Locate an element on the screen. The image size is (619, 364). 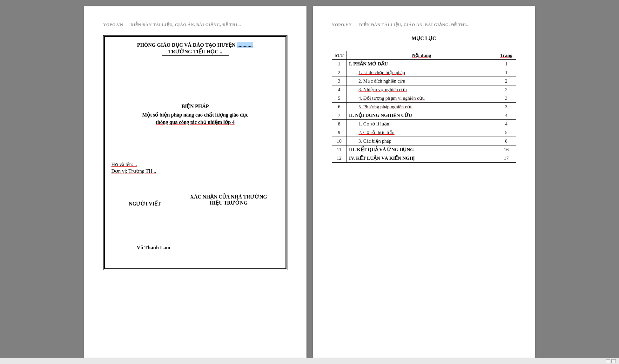
toc-header-content: Nội dung is located at coordinates (421, 55).